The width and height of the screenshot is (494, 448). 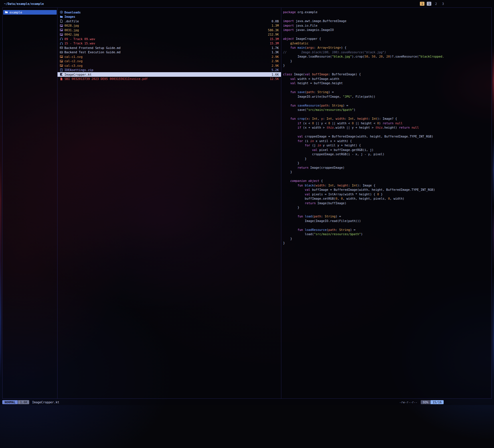 What do you see at coordinates (386, 12) in the screenshot?
I see `code-line: package org.example` at bounding box center [386, 12].